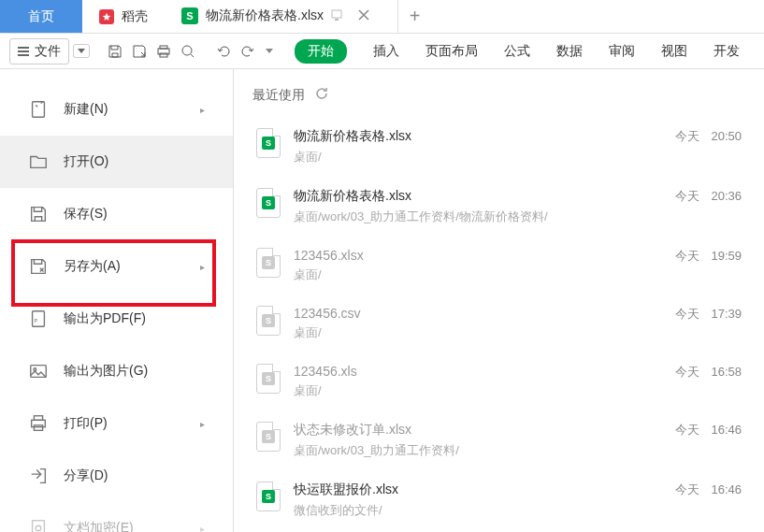 Image resolution: width=764 pixels, height=532 pixels. Describe the element at coordinates (709, 314) in the screenshot. I see `file-time: 今天17:39` at that location.